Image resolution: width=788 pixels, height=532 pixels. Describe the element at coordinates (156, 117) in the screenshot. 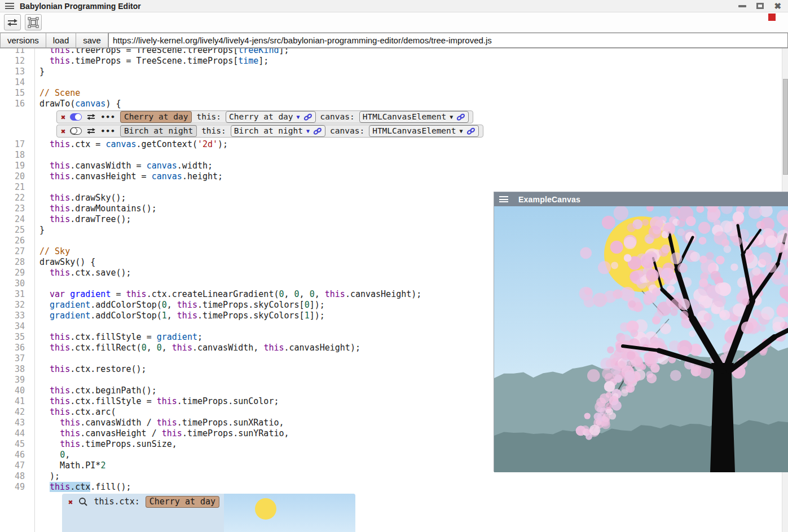

I see `example-name-badge: Cherry at day` at that location.